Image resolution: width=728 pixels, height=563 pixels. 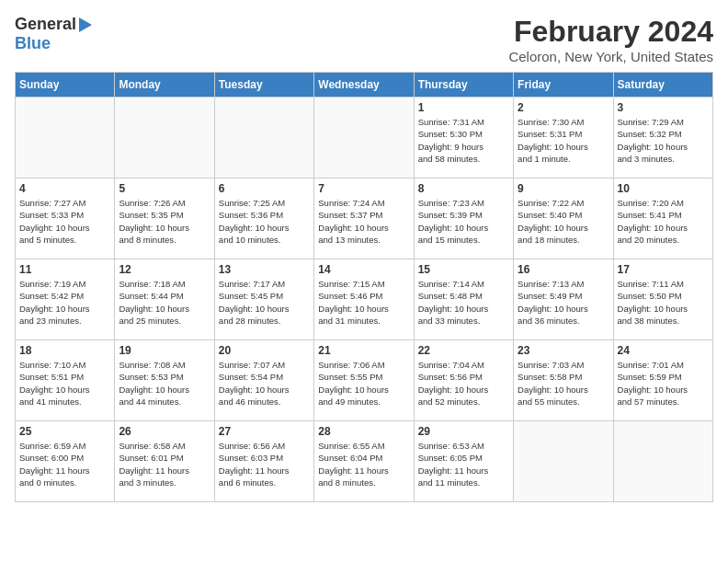 What do you see at coordinates (265, 431) in the screenshot?
I see `day-number: 27` at bounding box center [265, 431].